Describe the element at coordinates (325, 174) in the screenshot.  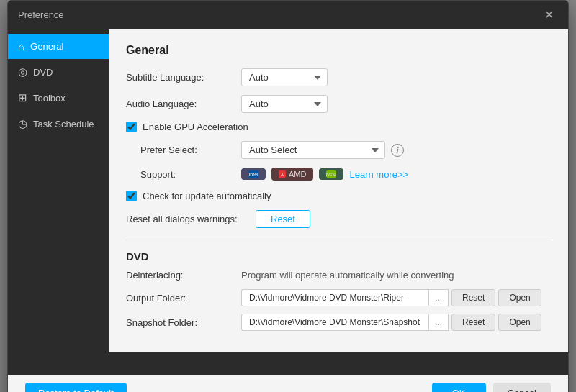
I see `support-badges: Intel A AMD NVENC Learn more>>` at that location.